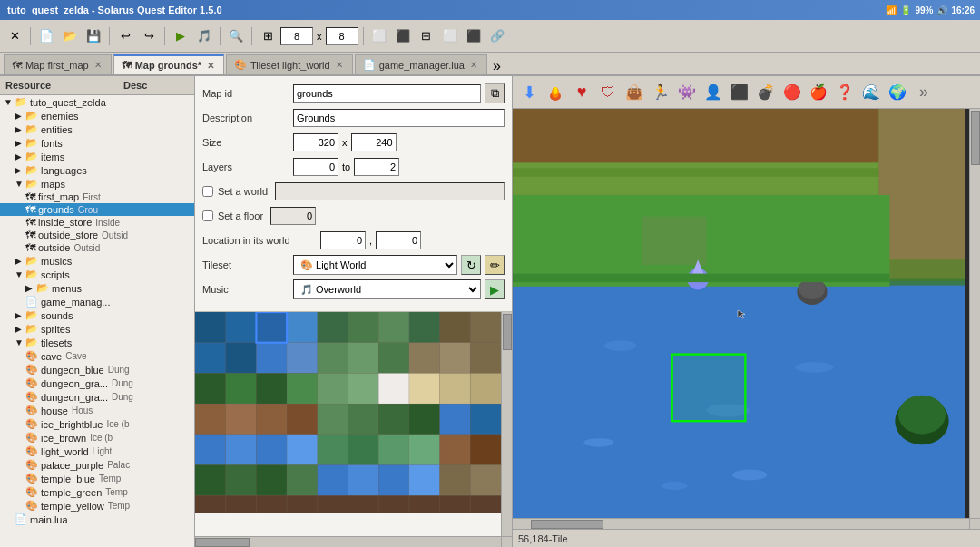 The image size is (980, 547). What do you see at coordinates (582, 93) in the screenshot?
I see `entity-heart-btn: ♥` at bounding box center [582, 93].